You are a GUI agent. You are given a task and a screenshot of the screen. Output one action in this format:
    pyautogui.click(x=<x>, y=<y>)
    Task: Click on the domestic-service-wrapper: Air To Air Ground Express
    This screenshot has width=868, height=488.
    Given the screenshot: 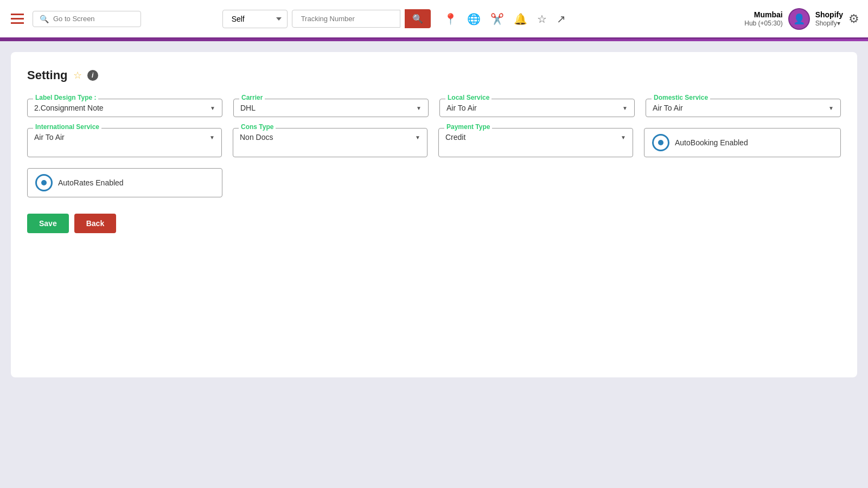 What is the action you would take?
    pyautogui.click(x=743, y=108)
    